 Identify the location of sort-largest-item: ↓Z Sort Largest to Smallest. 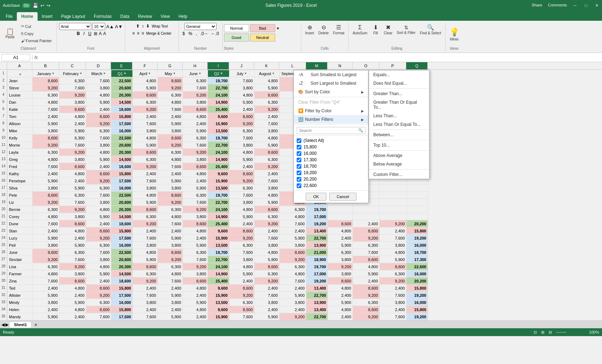
(331, 83).